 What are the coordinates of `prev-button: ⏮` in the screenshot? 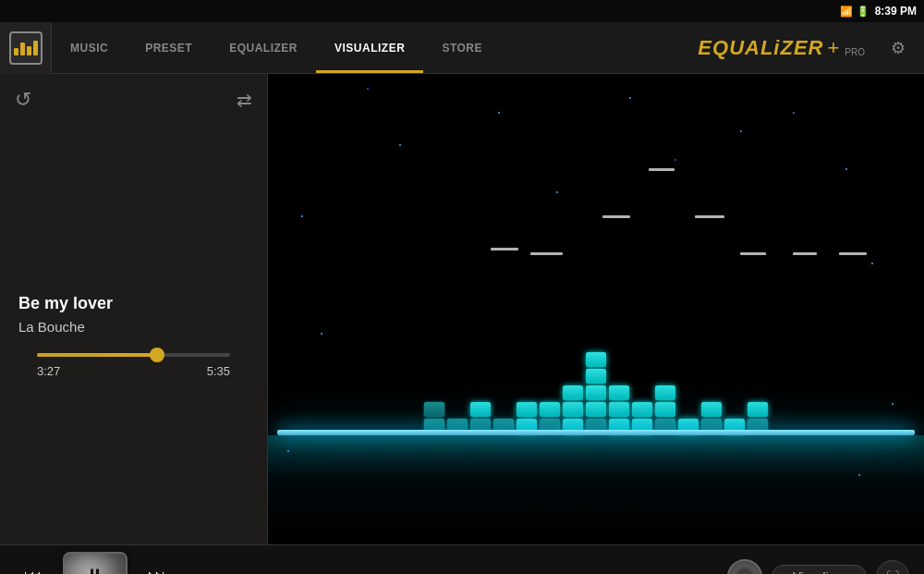 It's located at (33, 567).